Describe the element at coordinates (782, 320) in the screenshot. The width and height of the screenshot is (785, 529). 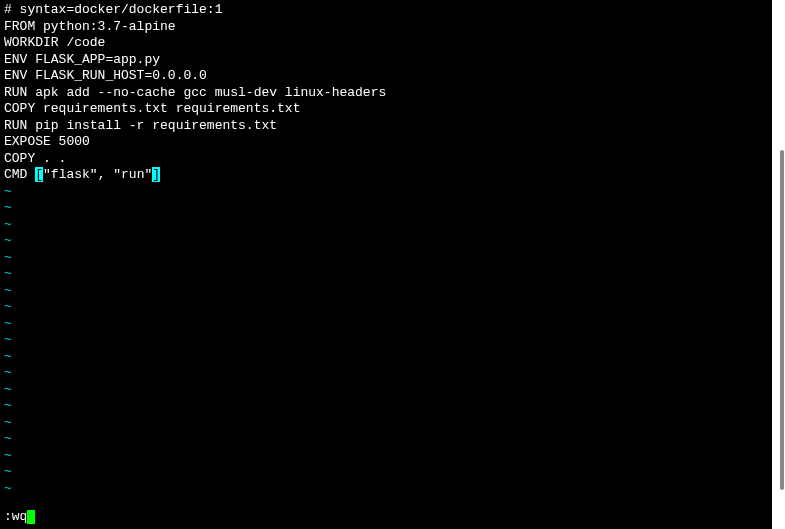
I see `scrollbar-thumb` at that location.